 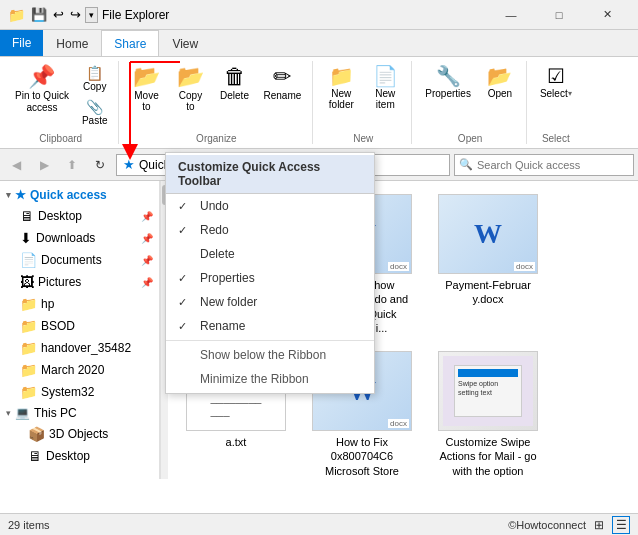 What do you see at coordinates (95, 113) in the screenshot?
I see `paste-button: 📎 Paste` at bounding box center [95, 113].